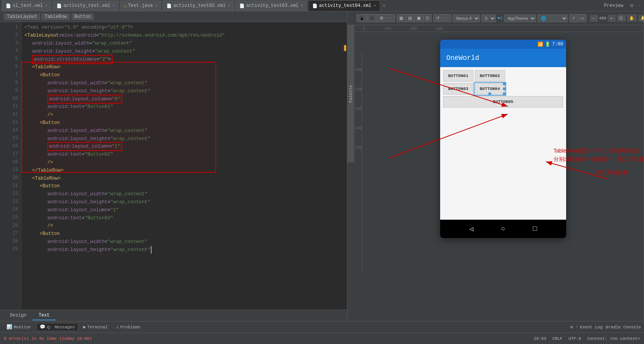  I want to click on code-line-23: android:layout_height="wrap_content", so click(186, 202).